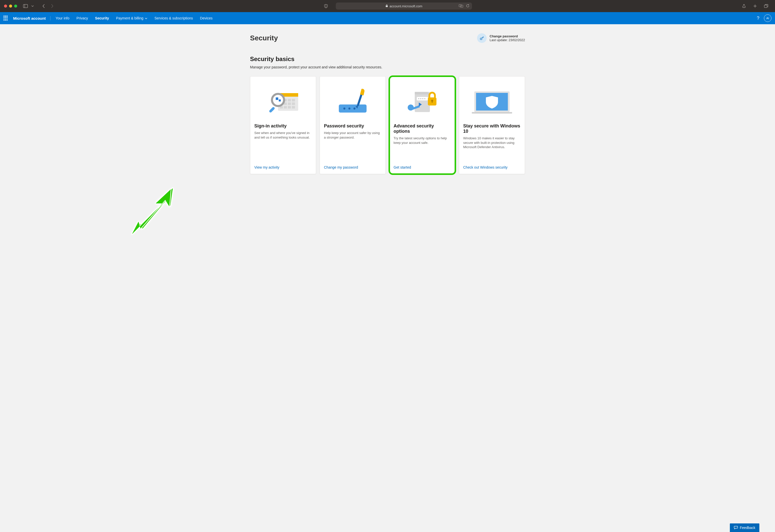 The width and height of the screenshot is (775, 532). What do you see at coordinates (461, 6) in the screenshot?
I see `translate-icon` at bounding box center [461, 6].